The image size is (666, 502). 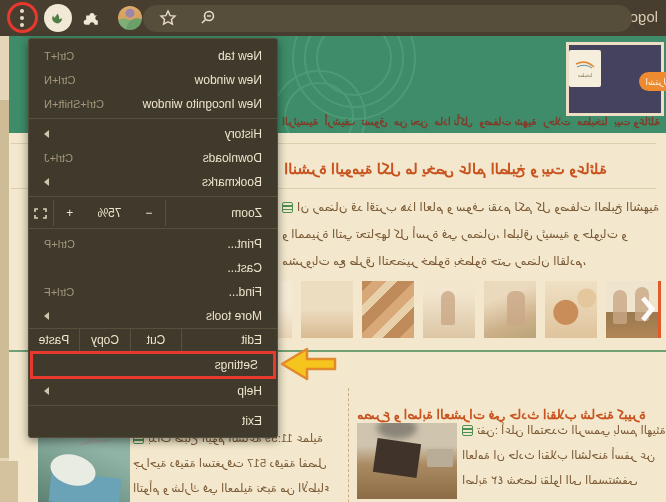 What do you see at coordinates (4, 279) in the screenshot?
I see `scrollbar-thumb` at bounding box center [4, 279].